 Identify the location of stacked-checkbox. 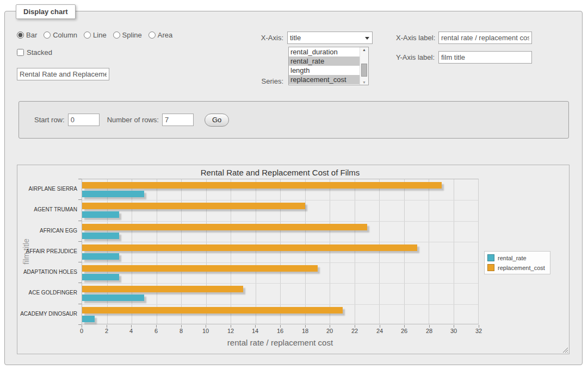
(21, 52).